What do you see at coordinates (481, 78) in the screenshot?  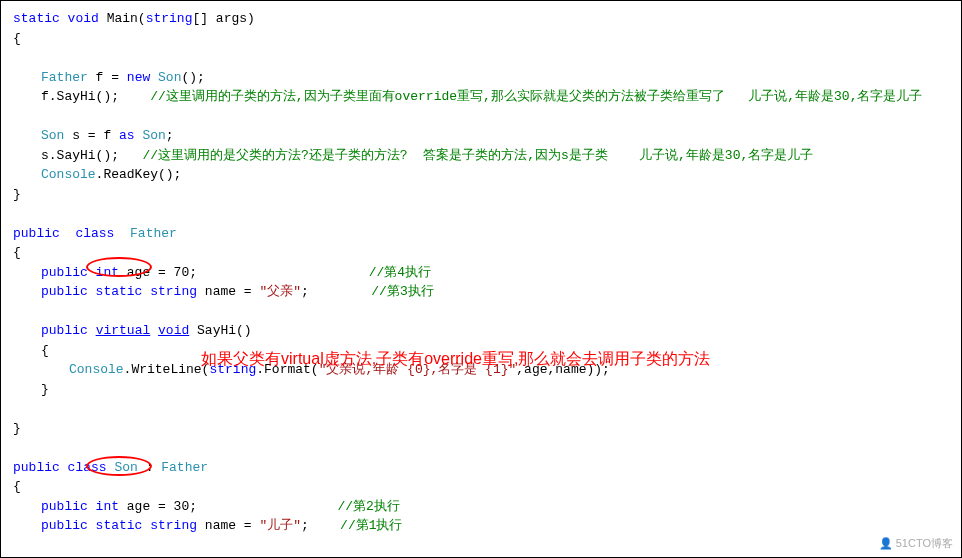 I see `code-line: Father f = new Son();` at bounding box center [481, 78].